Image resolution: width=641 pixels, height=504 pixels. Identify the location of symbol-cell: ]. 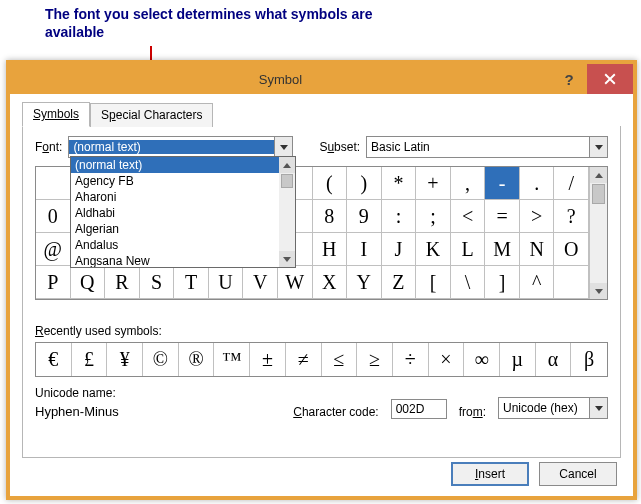
(502, 282).